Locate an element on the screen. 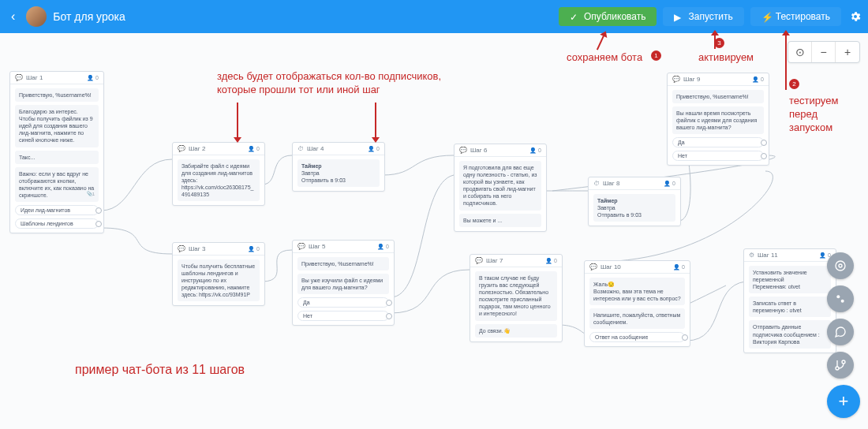  message-block: Напишите, пожалуйста, ответным сообщение… is located at coordinates (638, 319).